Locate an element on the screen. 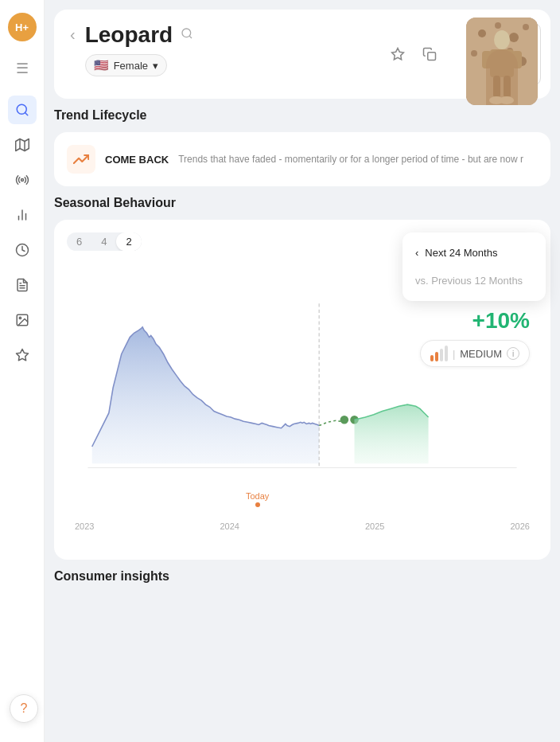 The image size is (560, 742). sidebar-item-favorites is located at coordinates (22, 355).